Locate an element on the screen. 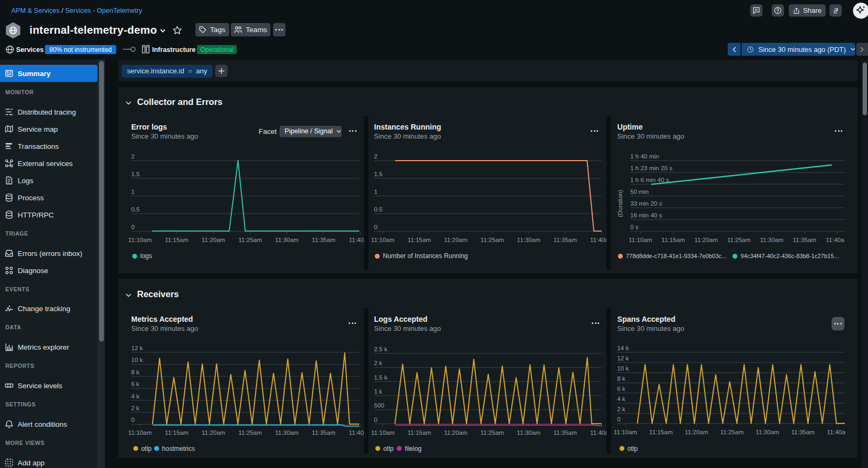 Image resolution: width=868 pixels, height=468 pixels. svg-text: 1 h 6 min 40 s is located at coordinates (650, 180).